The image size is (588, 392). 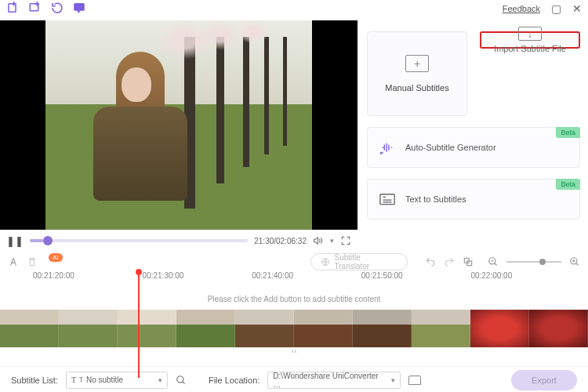 I want to click on globe-icon, so click(x=325, y=262).